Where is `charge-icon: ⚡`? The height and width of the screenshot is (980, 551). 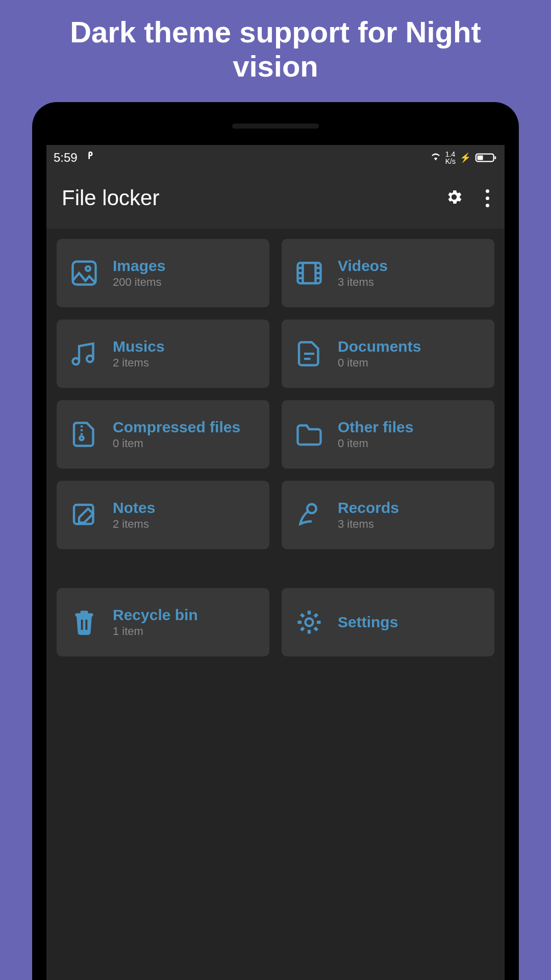
charge-icon: ⚡ is located at coordinates (465, 158).